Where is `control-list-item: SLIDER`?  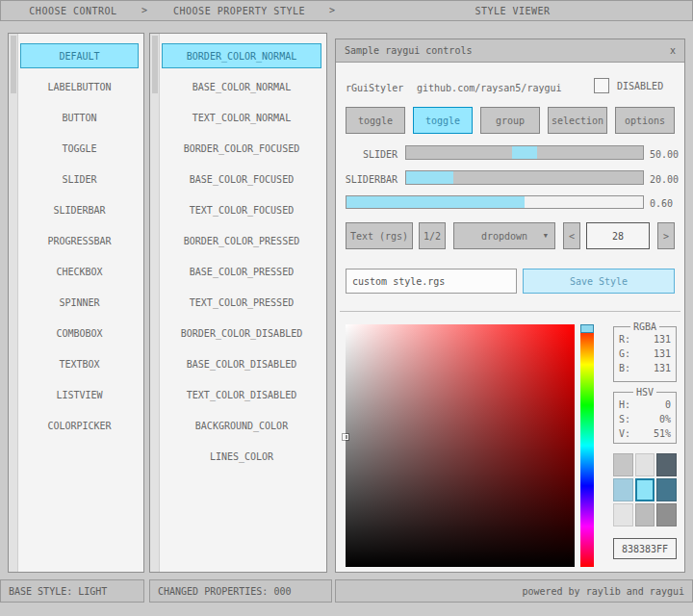 control-list-item: SLIDER is located at coordinates (79, 179).